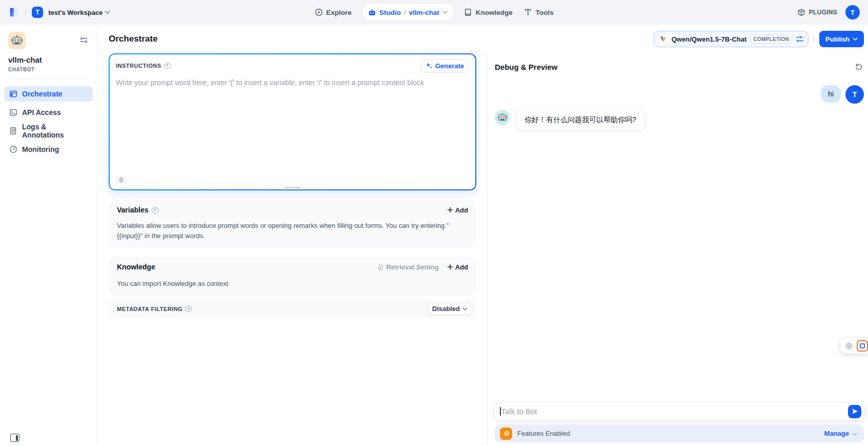 This screenshot has width=868, height=446. Describe the element at coordinates (461, 267) in the screenshot. I see `add-knowledge-label: Add` at that location.